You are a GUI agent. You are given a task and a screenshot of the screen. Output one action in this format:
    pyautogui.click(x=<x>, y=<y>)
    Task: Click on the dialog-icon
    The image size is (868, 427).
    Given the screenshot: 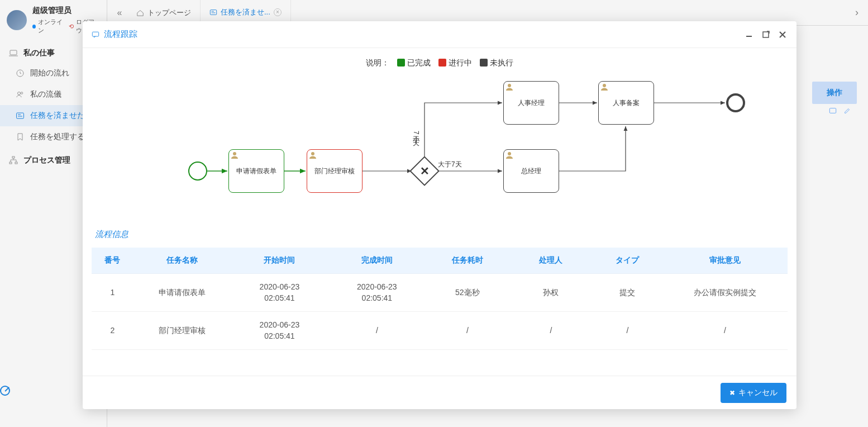 What is the action you would take?
    pyautogui.click(x=96, y=35)
    